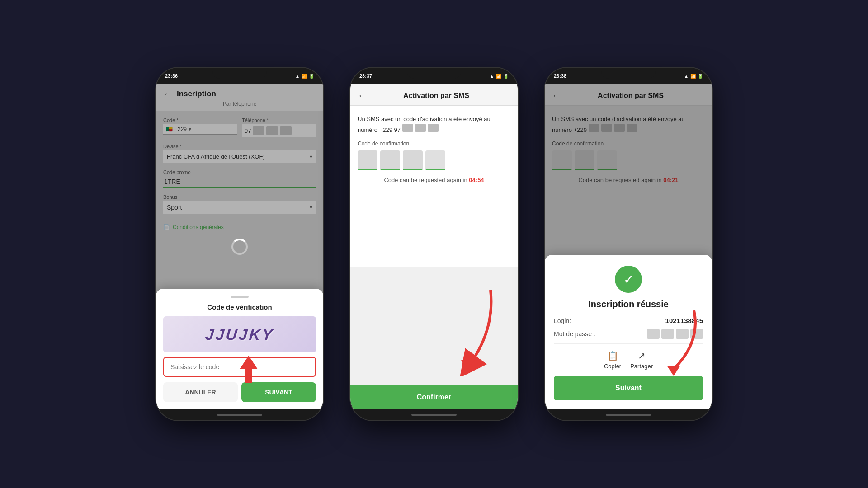  What do you see at coordinates (434, 180) in the screenshot?
I see `sms-timer: Code can be requested again in 04:54` at bounding box center [434, 180].